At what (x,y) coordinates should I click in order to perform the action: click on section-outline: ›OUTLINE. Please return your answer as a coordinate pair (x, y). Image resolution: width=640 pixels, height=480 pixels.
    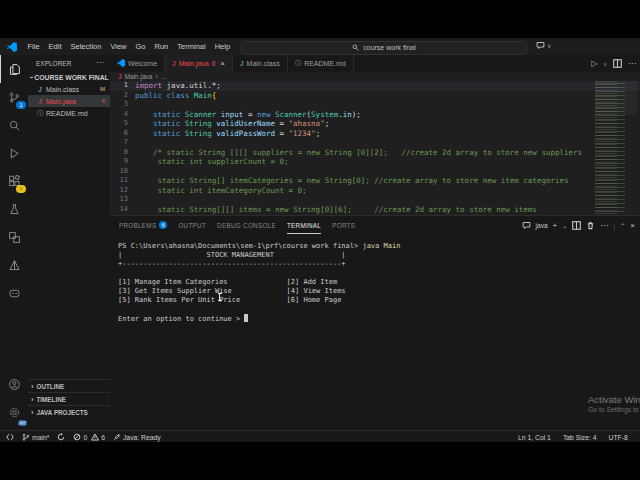
    Looking at the image, I should click on (69, 386).